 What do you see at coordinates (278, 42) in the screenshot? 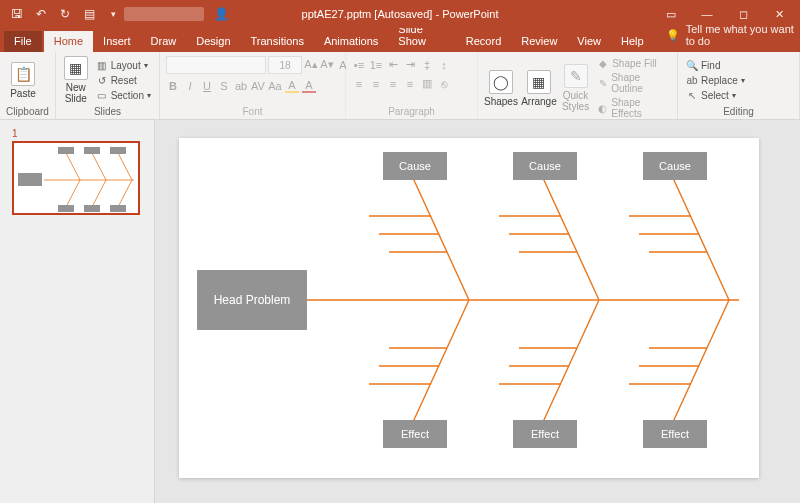
I see `tab-transitions: Transitions` at bounding box center [278, 42].